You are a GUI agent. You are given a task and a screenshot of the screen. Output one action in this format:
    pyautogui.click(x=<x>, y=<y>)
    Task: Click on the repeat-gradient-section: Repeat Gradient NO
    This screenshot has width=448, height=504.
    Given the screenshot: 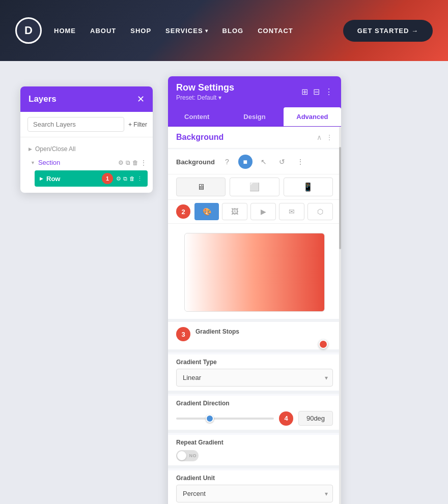 What is the action you would take?
    pyautogui.click(x=255, y=450)
    